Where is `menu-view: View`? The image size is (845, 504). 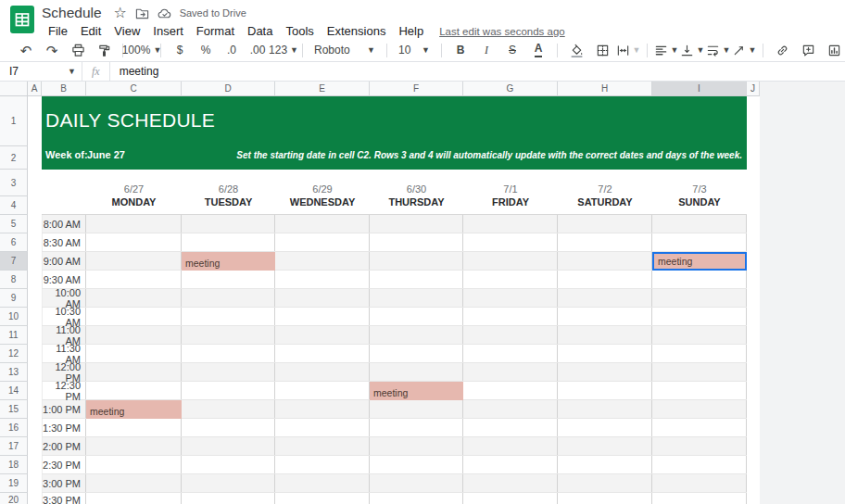
menu-view: View is located at coordinates (127, 32).